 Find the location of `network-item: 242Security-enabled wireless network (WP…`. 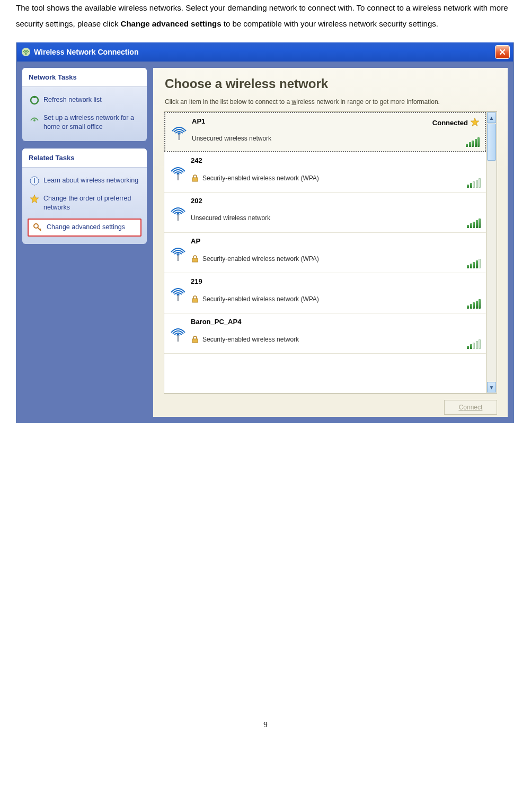

network-item: 242Security-enabled wireless network (WP… is located at coordinates (325, 172).